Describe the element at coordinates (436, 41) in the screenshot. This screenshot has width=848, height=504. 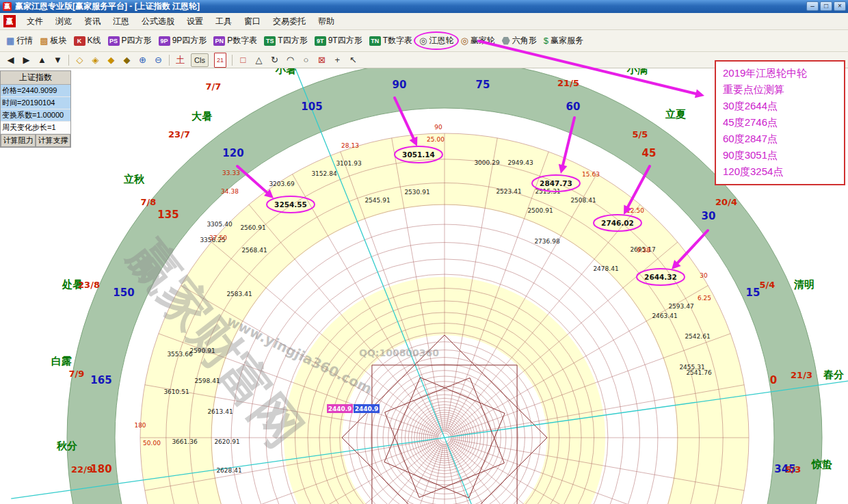
I see `toolbar-button-江恩轮: ◎江恩轮` at that location.